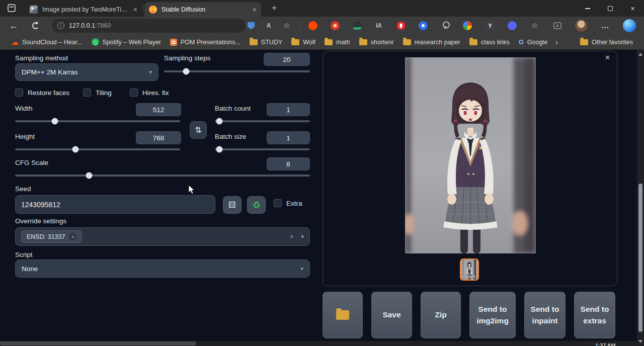 This screenshot has height=346, width=644. Describe the element at coordinates (512, 26) in the screenshot. I see `indigo-extension-icon` at that location.